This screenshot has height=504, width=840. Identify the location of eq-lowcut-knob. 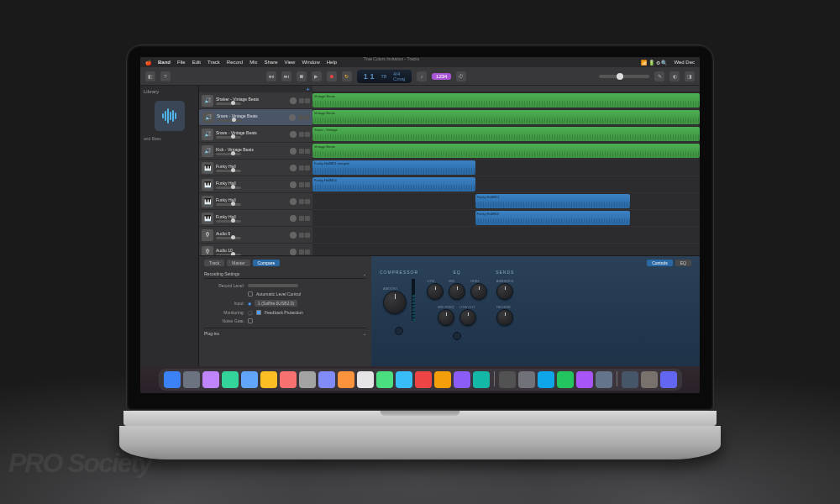
(468, 318).